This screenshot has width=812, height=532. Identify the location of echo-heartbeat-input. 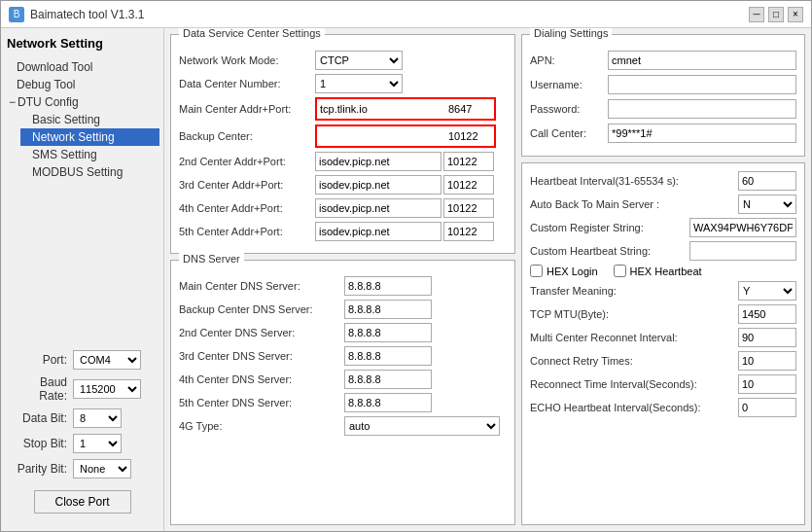
(767, 408).